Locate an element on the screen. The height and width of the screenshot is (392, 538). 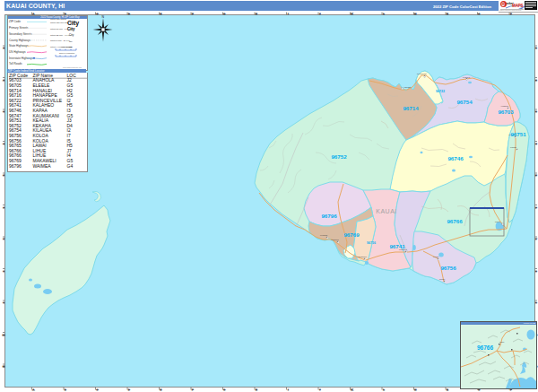
svg-text: ZIP Code is located at coordinates (14, 22).